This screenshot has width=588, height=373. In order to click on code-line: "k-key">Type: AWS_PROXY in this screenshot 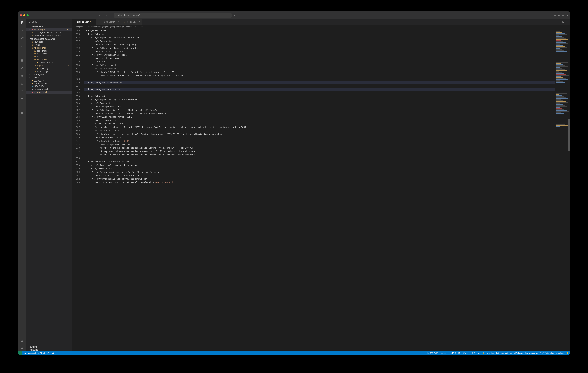, I will do `click(320, 124)`.